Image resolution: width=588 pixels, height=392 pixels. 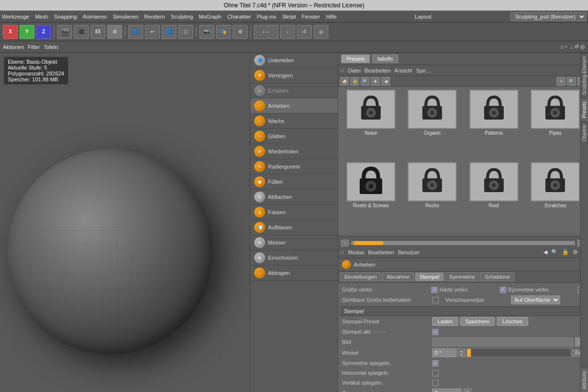 What do you see at coordinates (385, 59) in the screenshot?
I see `tab-falloffs: falloffs` at bounding box center [385, 59].